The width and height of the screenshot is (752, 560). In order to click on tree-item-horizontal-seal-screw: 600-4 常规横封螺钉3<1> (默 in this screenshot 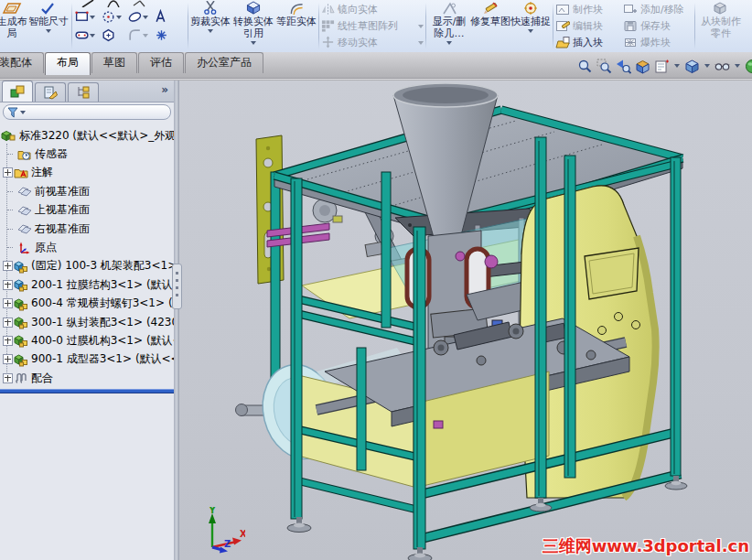, I will do `click(87, 304)`.